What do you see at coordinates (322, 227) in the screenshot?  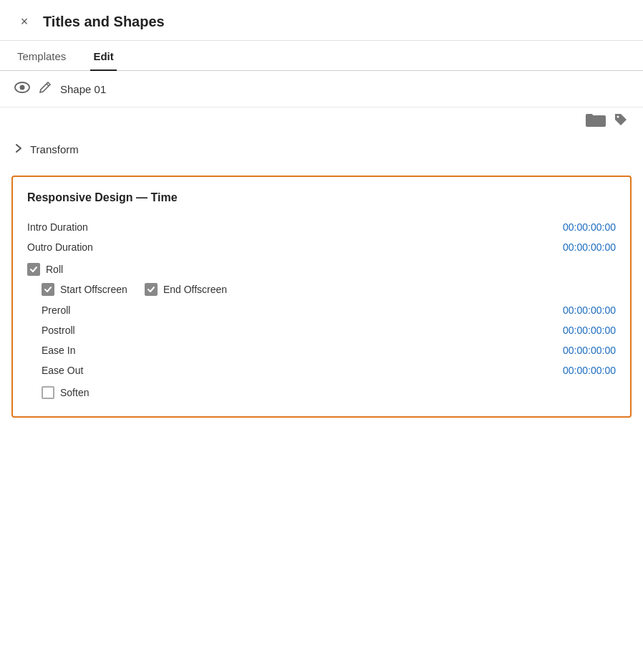 I see `intro-duration-row: Intro Duration 00:00:00:00` at bounding box center [322, 227].